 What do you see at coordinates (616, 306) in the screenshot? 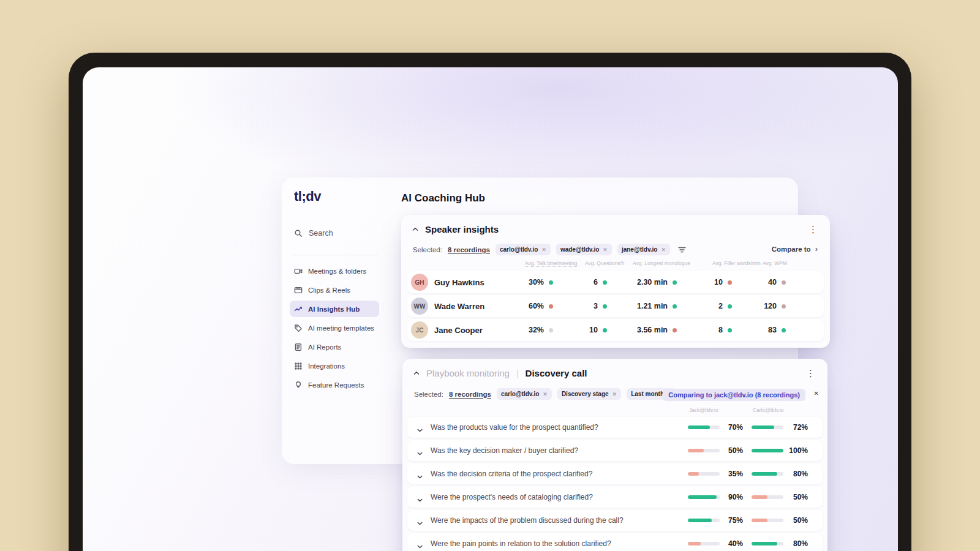
I see `table-row: WW Wade Warren 60% 3 1.21 min 2 120` at bounding box center [616, 306].